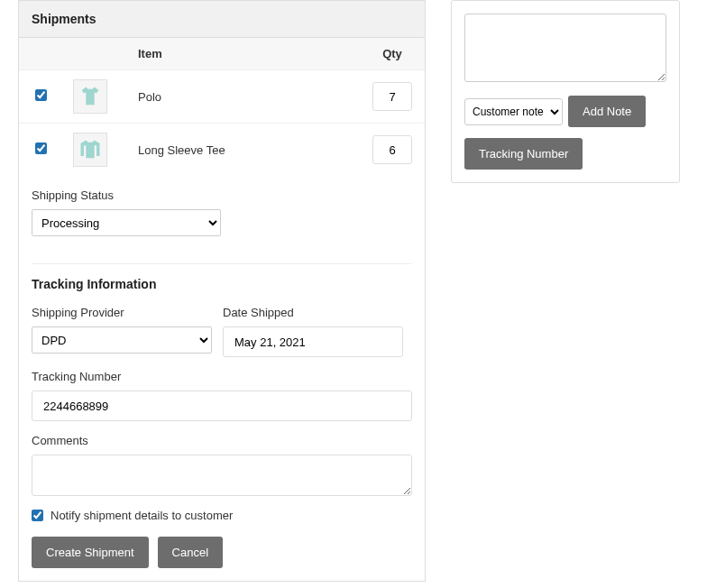 This screenshot has width=716, height=588. Describe the element at coordinates (222, 150) in the screenshot. I see `table-row: Long Sleeve Tee` at that location.